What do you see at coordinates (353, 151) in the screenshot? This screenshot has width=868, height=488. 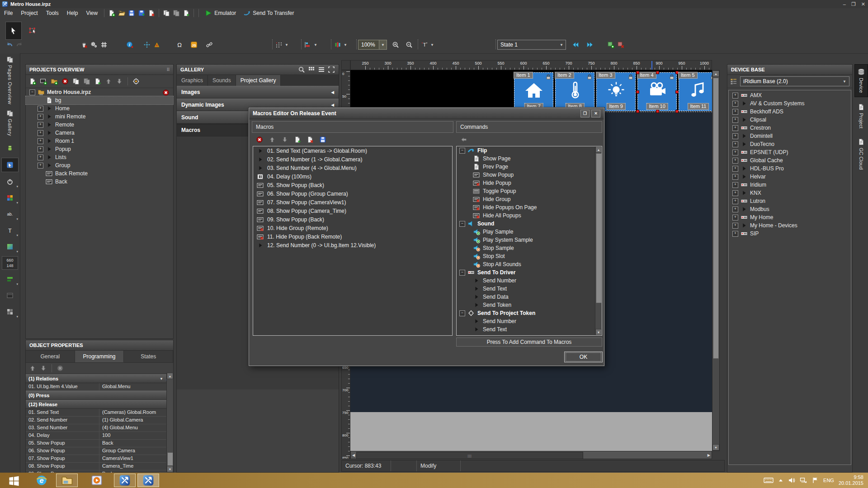 I see `macro-row: 01. Send Text (Cameras -> Global.Room)` at bounding box center [353, 151].